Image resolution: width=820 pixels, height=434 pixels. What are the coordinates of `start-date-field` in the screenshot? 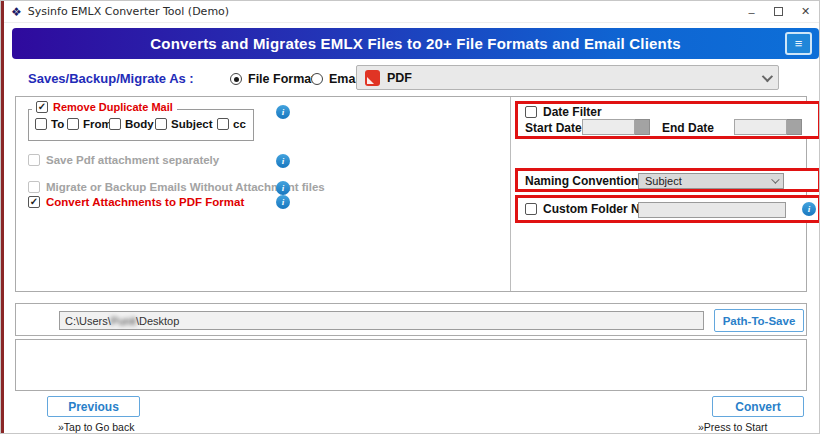 It's located at (608, 127).